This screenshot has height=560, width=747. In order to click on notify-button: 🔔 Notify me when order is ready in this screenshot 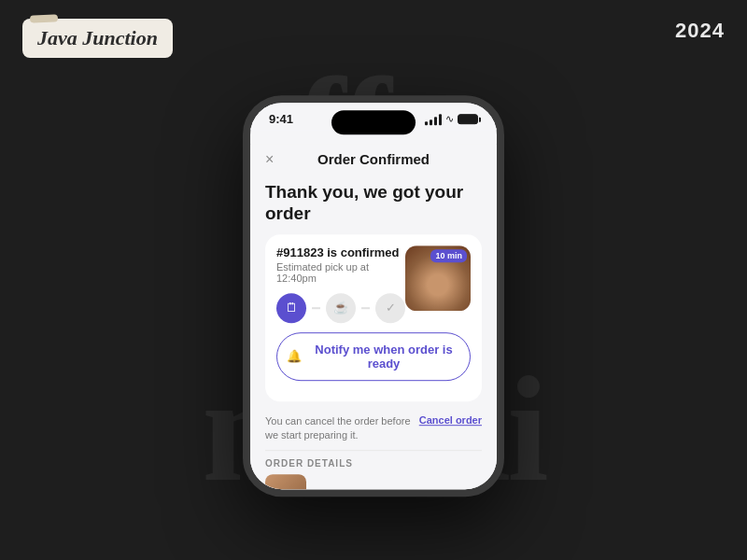, I will do `click(374, 357)`.